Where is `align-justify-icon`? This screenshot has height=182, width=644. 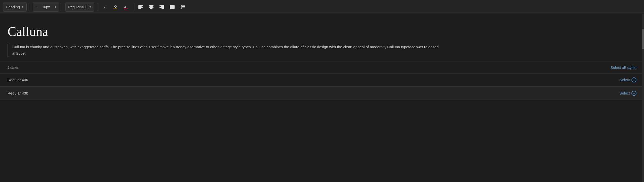 align-justify-icon is located at coordinates (172, 7).